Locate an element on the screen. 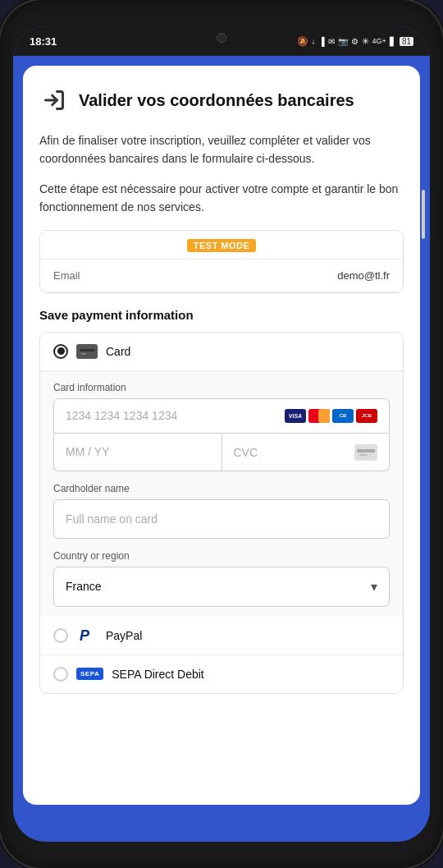  page-header: Valider vos coordonnées bancaires is located at coordinates (222, 100).